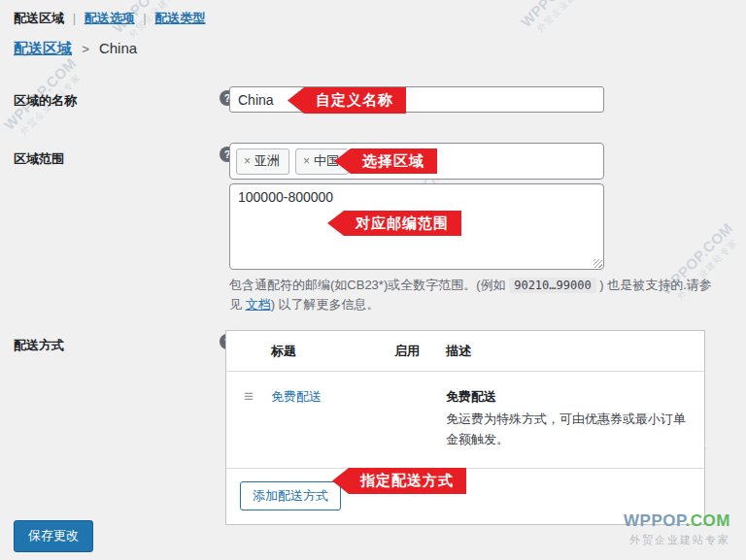 The image size is (746, 560). I want to click on postcode-help-text: 包含通配符的邮编(如CB23*)或全数字范围。(例如 90210…99000 )…, so click(476, 295).